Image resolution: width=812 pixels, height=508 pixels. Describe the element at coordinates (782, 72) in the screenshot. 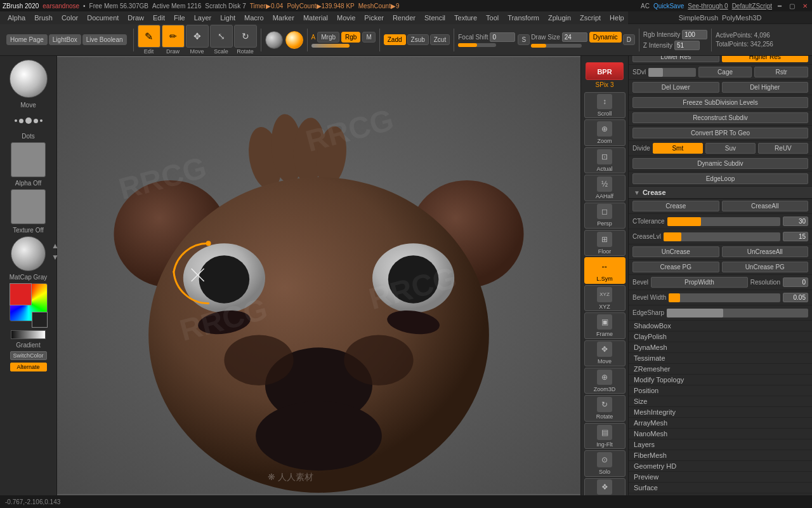

I see `rstr-btn: Rstr` at that location.